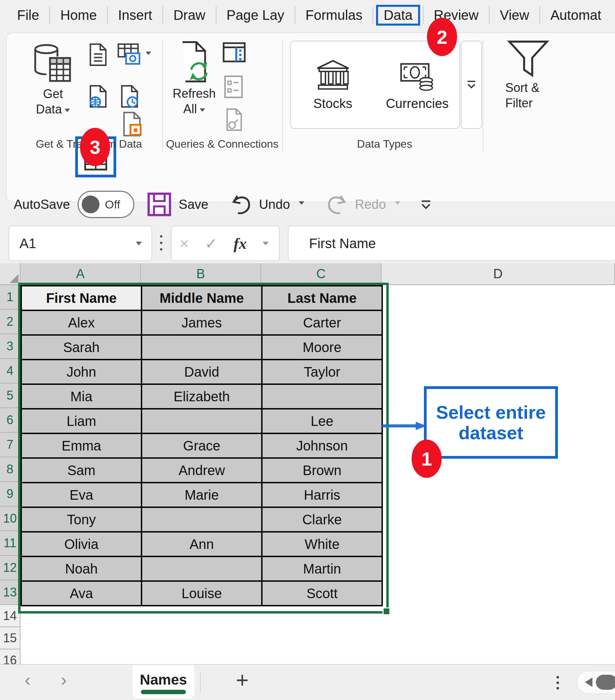  Describe the element at coordinates (10, 593) in the screenshot. I see `row-header-13: 13` at that location.